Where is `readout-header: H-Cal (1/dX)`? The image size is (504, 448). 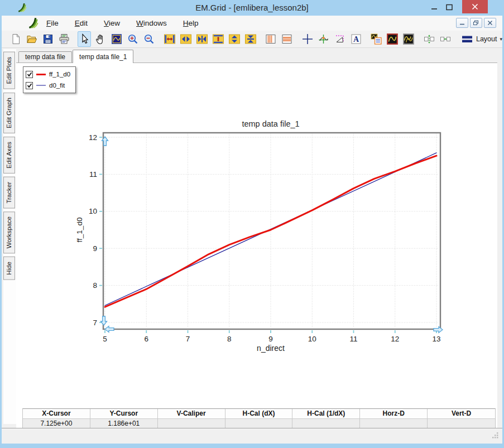
readout-header: H-Cal (1/dX) is located at coordinates (326, 414).